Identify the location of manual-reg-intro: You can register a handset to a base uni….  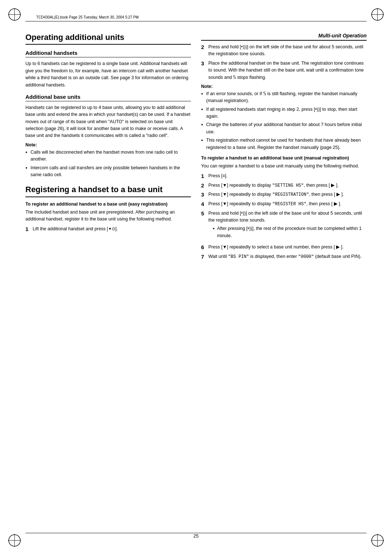
(284, 166).